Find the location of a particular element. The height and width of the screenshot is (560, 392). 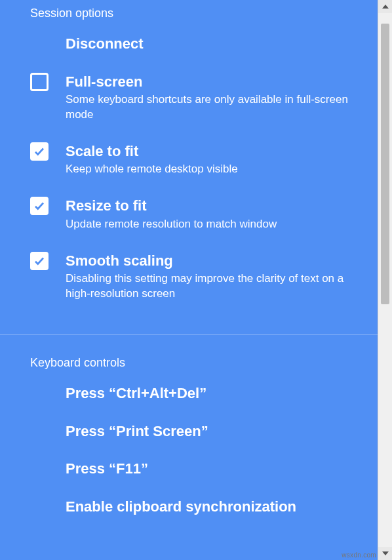

disconnect-label: Disconnect is located at coordinates (215, 44).